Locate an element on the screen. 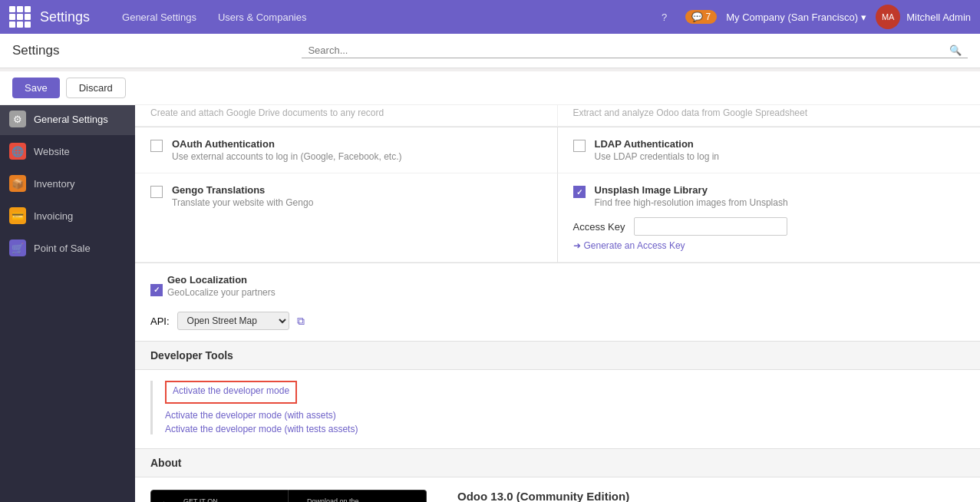 This screenshot has height=502, width=980. gengo-desc: Translate your website with Gengo is located at coordinates (243, 203).